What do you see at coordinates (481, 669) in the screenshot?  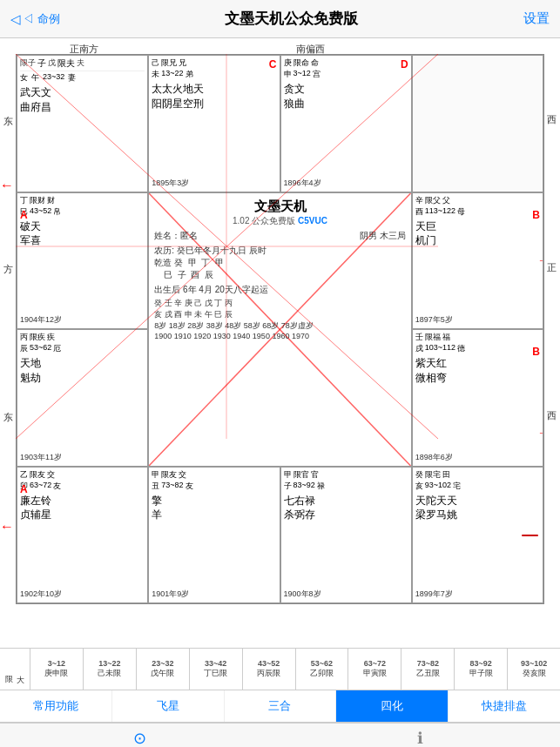 I see `dagan-item-9: 83~92 甲子限` at bounding box center [481, 669].